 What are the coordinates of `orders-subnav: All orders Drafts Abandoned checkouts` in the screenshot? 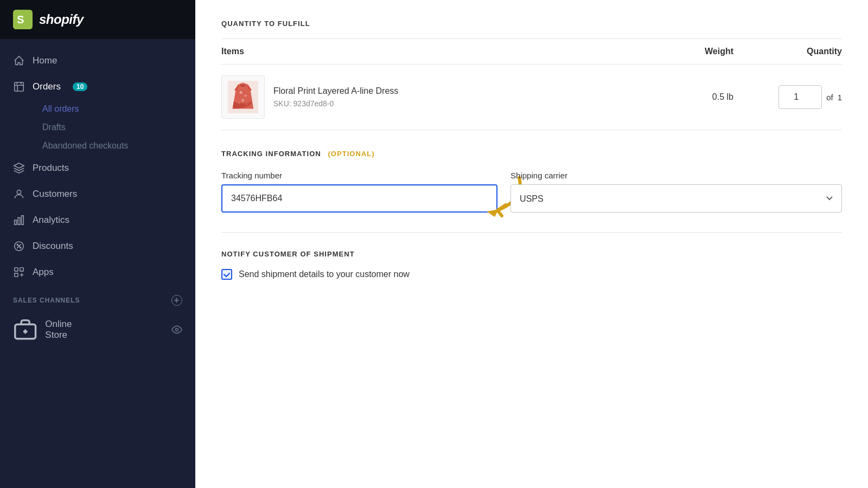 It's located at (98, 127).